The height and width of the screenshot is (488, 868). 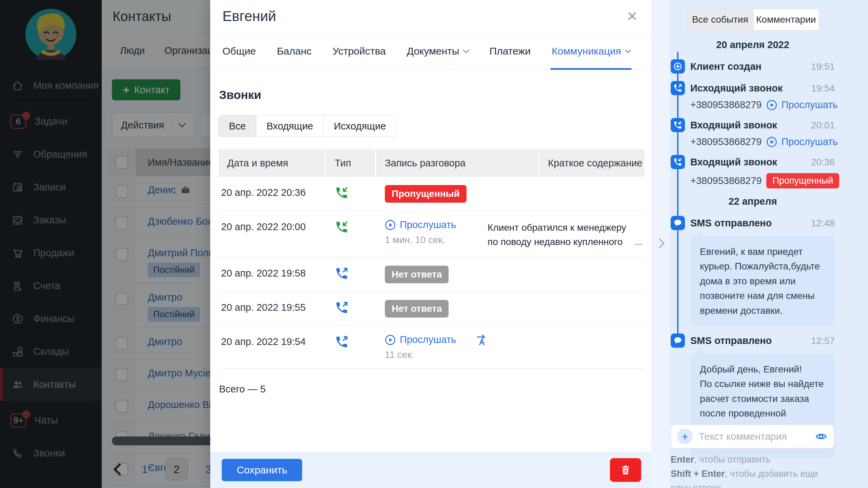 I want to click on call-row: 20 апр. 2022 19:55 Нет ответа, so click(x=431, y=309).